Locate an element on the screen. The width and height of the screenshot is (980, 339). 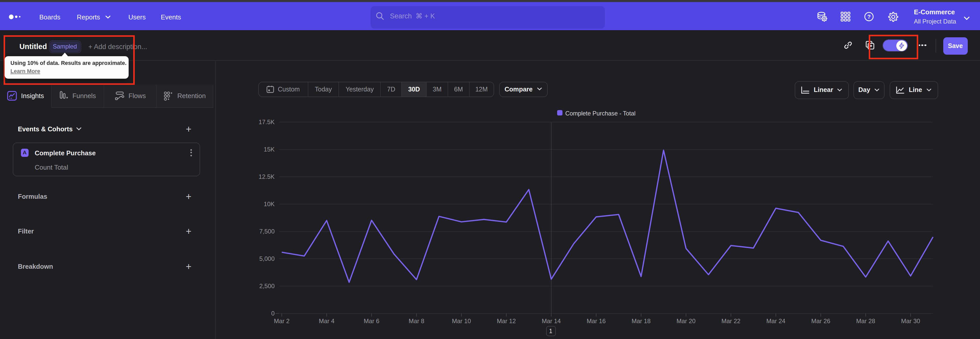
svg-text: Mar 18 is located at coordinates (641, 321).